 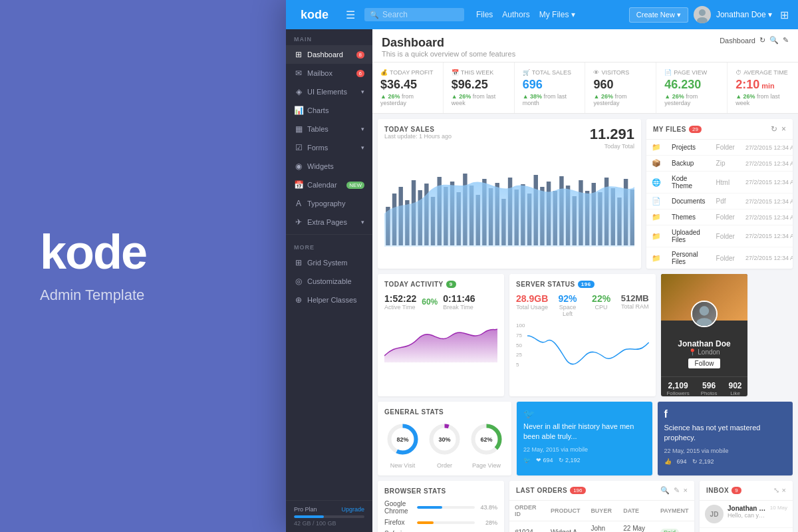 What do you see at coordinates (557, 15) in the screenshot?
I see `nav-myfiles: My Files ▾` at bounding box center [557, 15].